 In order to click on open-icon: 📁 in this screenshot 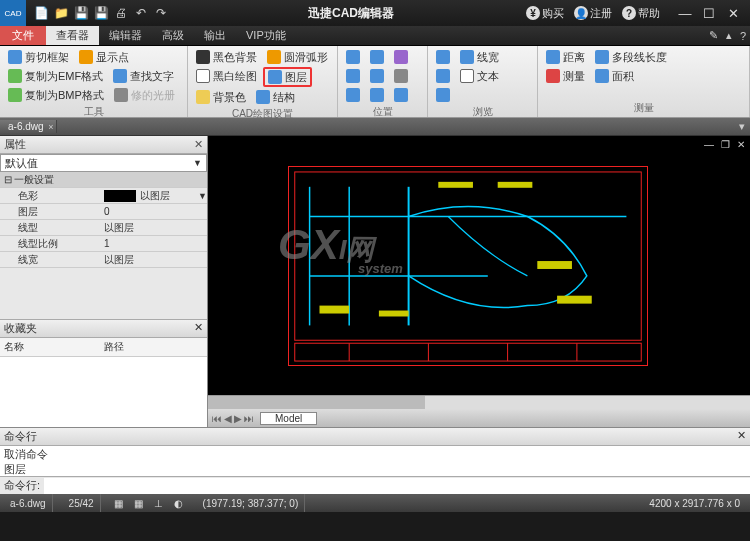, I will do `click(61, 13)`.